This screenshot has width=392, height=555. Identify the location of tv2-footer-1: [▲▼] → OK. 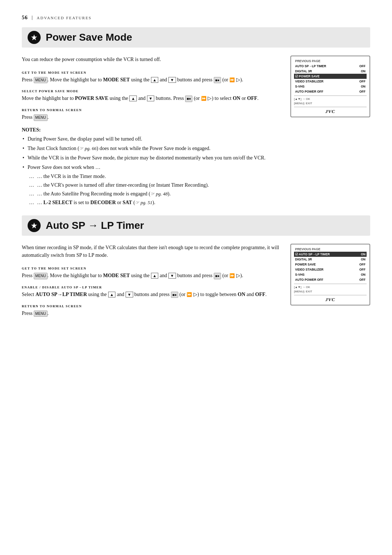
(330, 287).